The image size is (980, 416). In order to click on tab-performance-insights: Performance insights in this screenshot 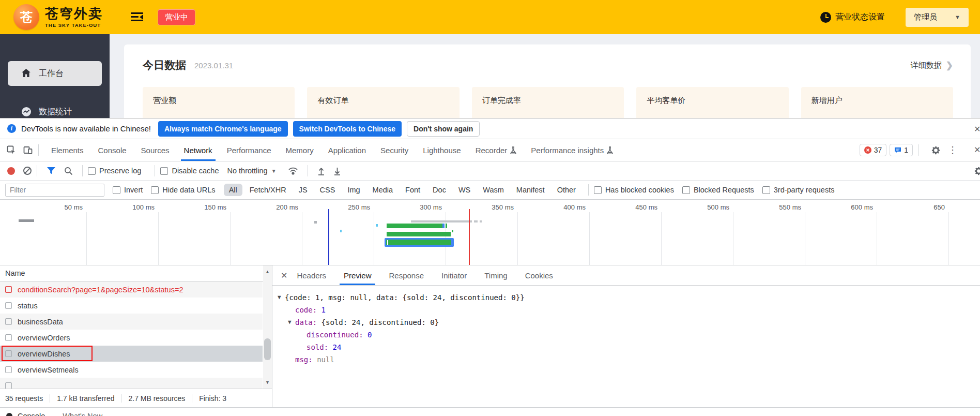, I will do `click(572, 150)`.